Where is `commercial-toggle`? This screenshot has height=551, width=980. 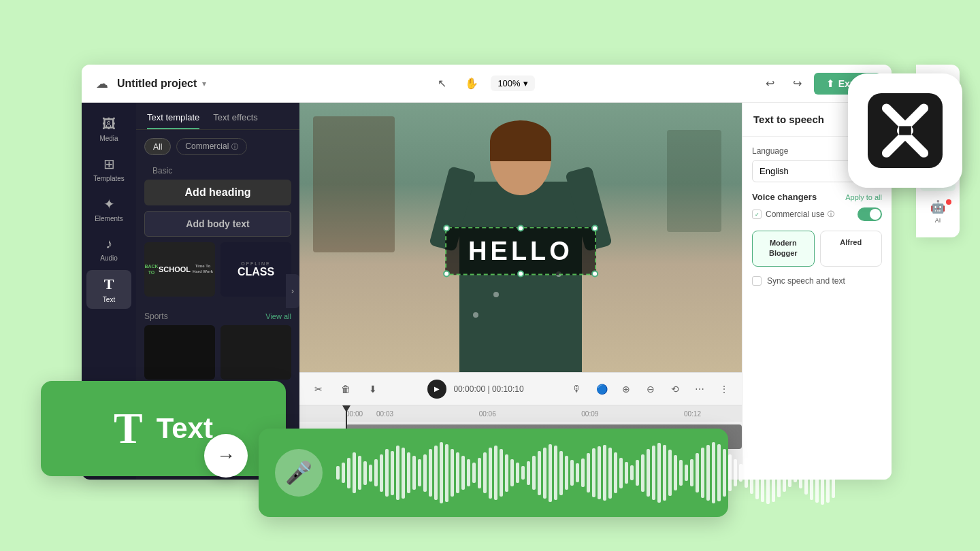
commercial-toggle is located at coordinates (870, 214).